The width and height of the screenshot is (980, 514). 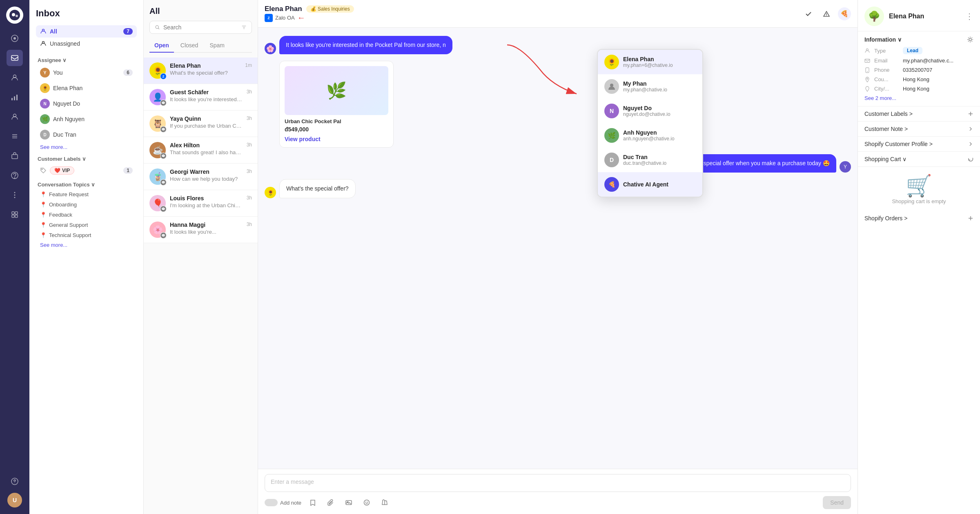 I want to click on topic-pin-icon-4: 📍, so click(x=43, y=225).